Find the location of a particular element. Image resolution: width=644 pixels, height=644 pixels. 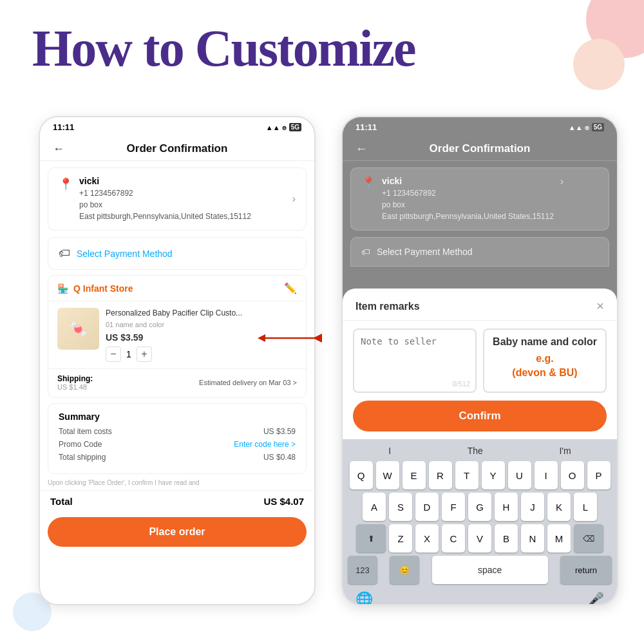

key-s: S is located at coordinates (401, 507).